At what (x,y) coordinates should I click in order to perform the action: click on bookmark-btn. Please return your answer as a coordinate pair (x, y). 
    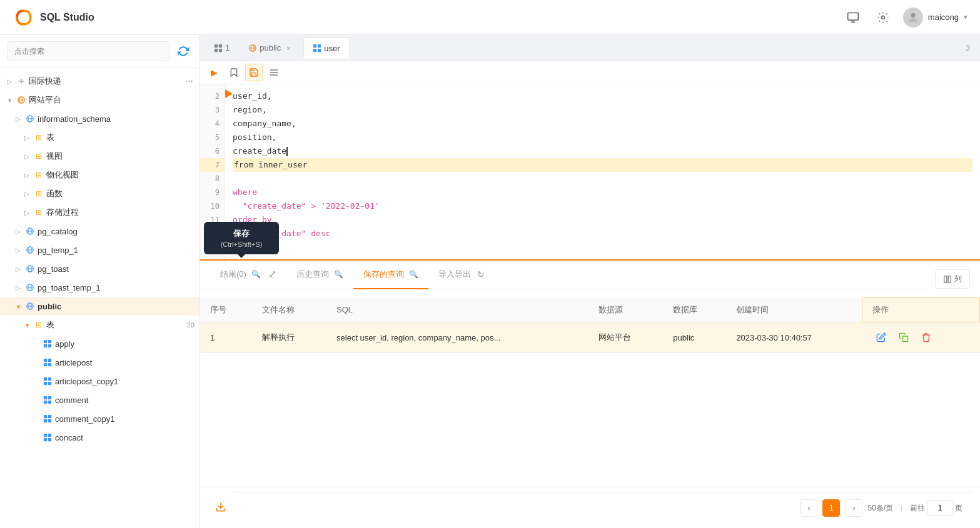
    Looking at the image, I should click on (234, 72).